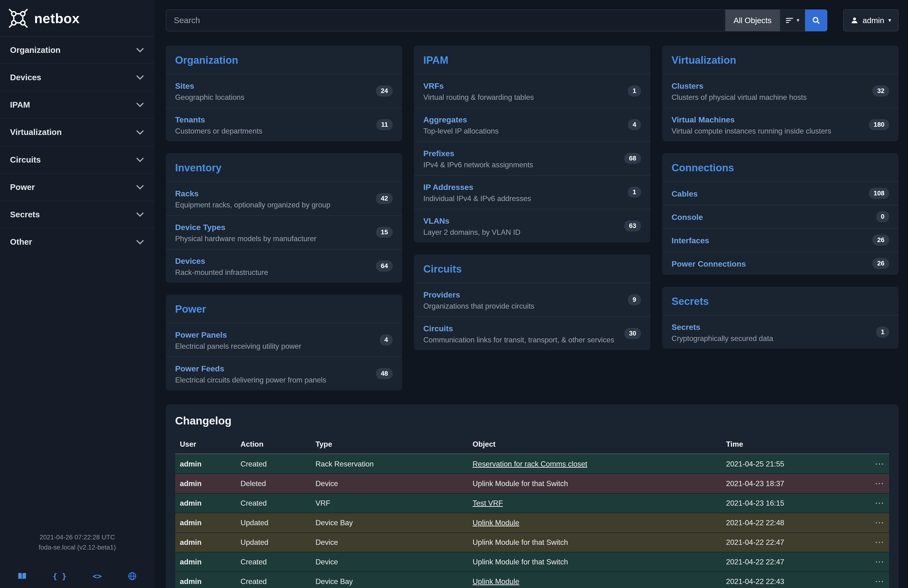 The height and width of the screenshot is (588, 908). Describe the element at coordinates (284, 232) in the screenshot. I see `card-item: Device Types Physical hardware models by…` at that location.